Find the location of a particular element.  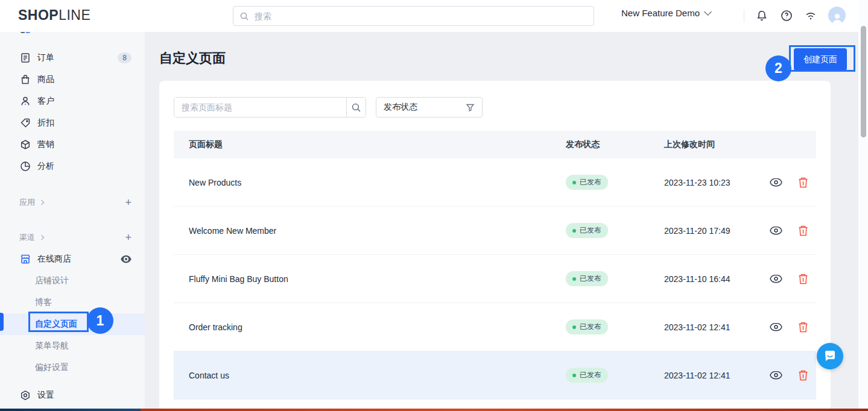

analytics-pie-icon is located at coordinates (25, 166).